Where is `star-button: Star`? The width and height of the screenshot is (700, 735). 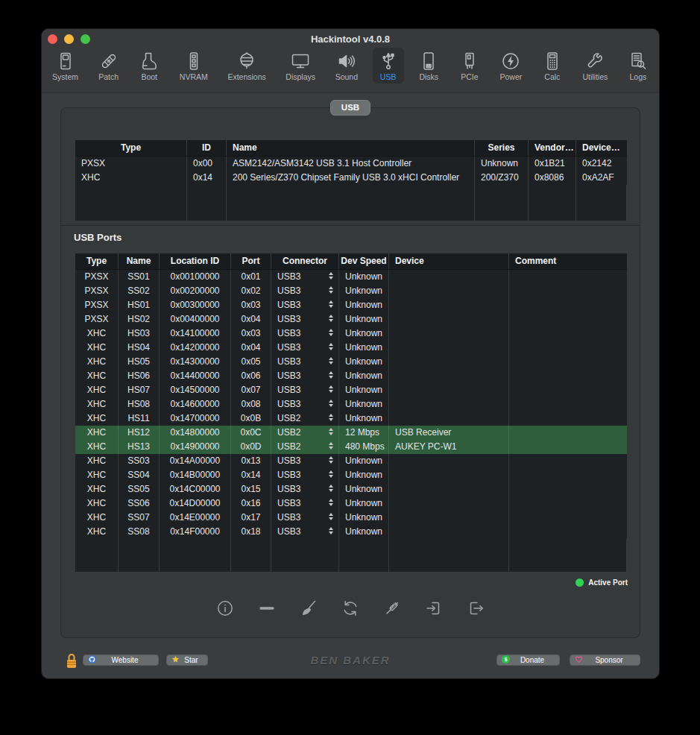 star-button: Star is located at coordinates (187, 660).